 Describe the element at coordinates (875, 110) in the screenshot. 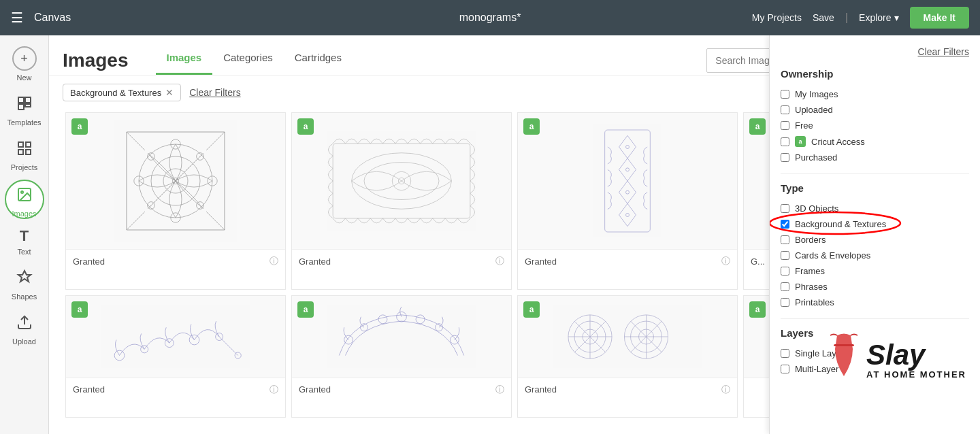

I see `filter-uploaded: Uploaded` at that location.